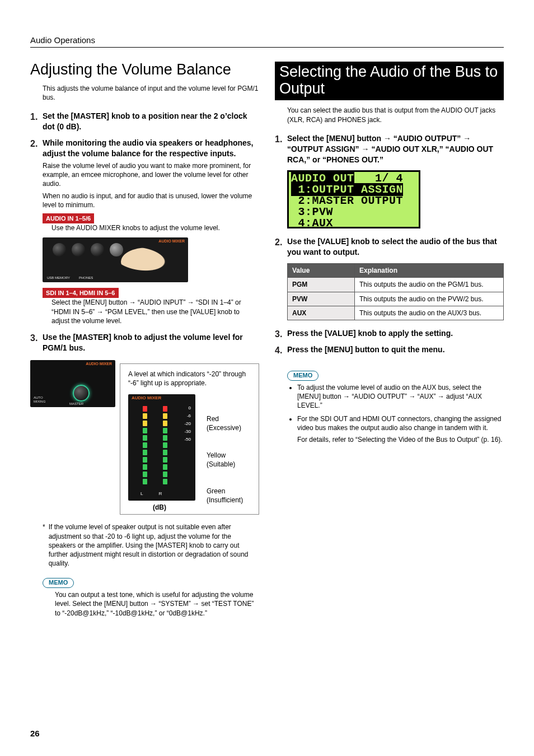  What do you see at coordinates (390, 248) in the screenshot?
I see `right-steps-2: 2. Use the [VALUE] knob to select the au…` at bounding box center [390, 248].